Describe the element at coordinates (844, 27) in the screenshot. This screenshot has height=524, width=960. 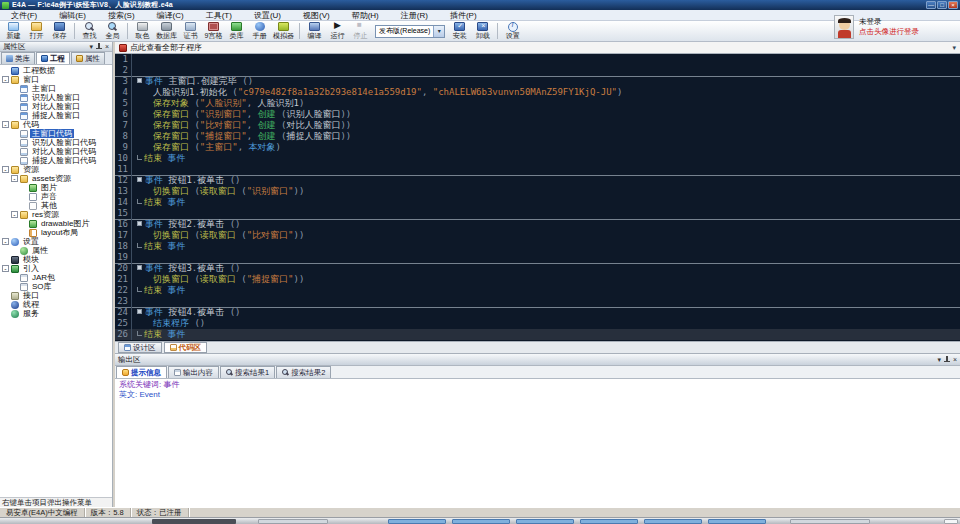
I see `avatar` at that location.